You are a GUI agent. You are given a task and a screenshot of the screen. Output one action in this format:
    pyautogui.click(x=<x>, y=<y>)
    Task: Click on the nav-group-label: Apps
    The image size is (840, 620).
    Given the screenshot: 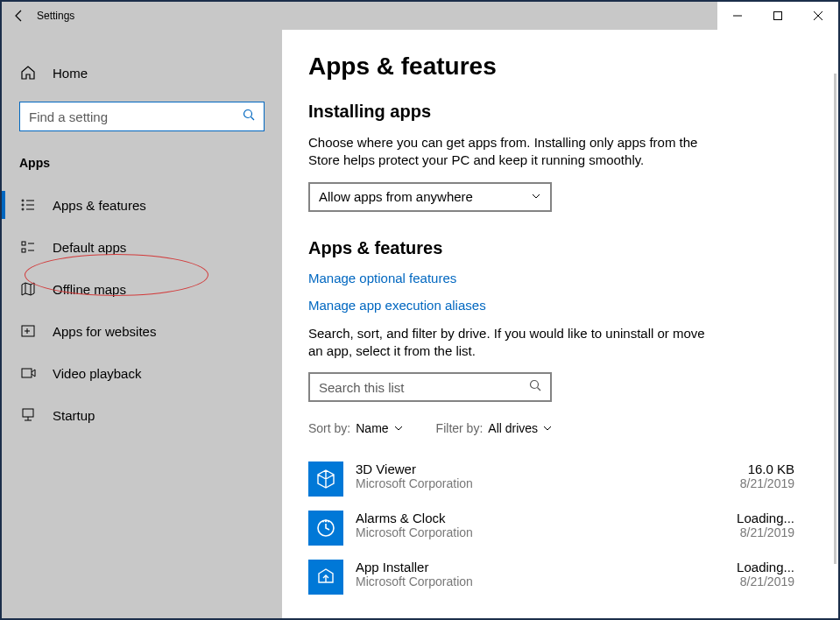 What is the action you would take?
    pyautogui.click(x=142, y=166)
    